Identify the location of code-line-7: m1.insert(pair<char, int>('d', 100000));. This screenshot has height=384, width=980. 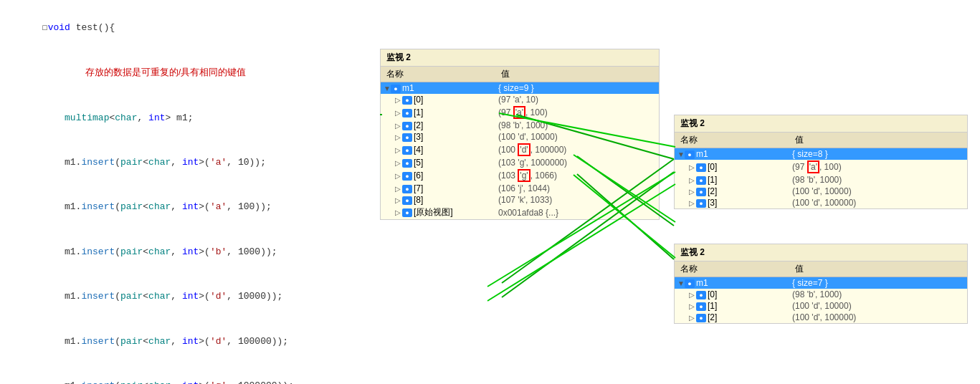
(194, 342).